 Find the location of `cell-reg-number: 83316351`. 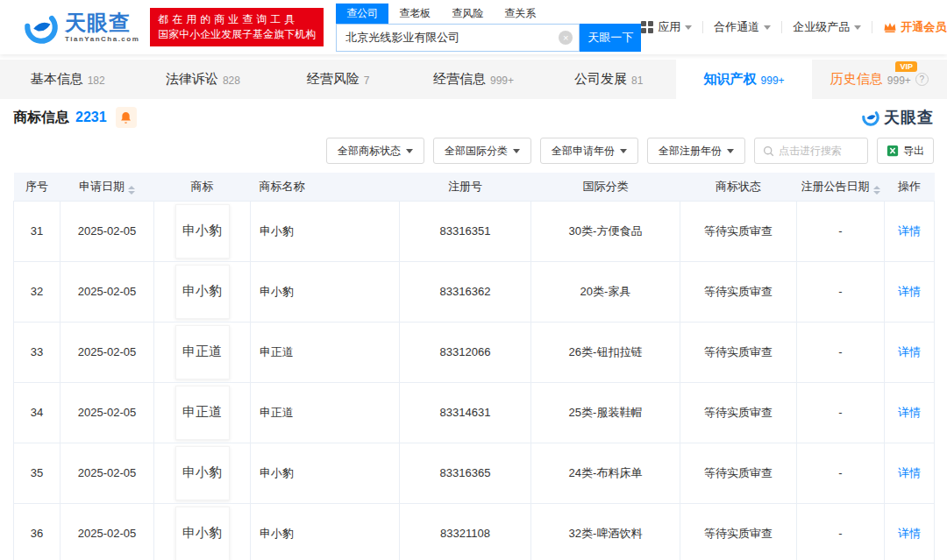

cell-reg-number: 83316351 is located at coordinates (466, 231).